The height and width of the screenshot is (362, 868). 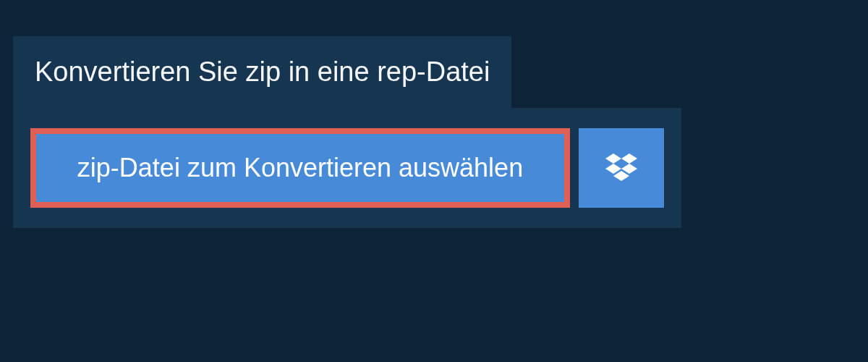 What do you see at coordinates (621, 168) in the screenshot?
I see `dropbox-icon` at bounding box center [621, 168].